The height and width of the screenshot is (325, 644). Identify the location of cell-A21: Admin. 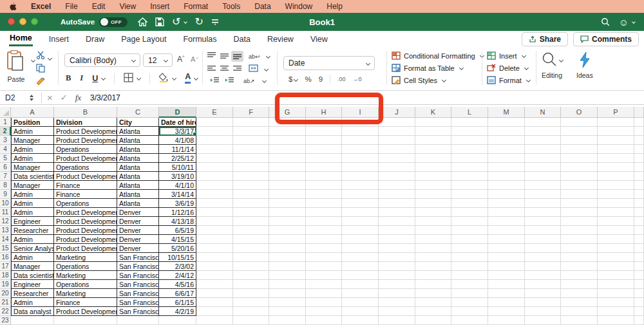
(32, 302).